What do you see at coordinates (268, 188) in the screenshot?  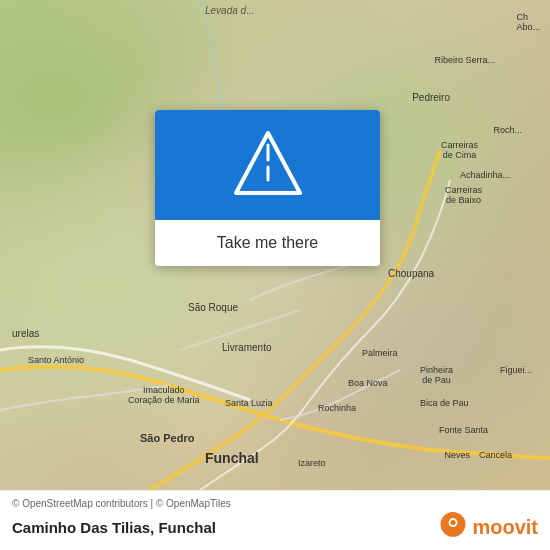 I see `action-card: Take me there` at bounding box center [268, 188].